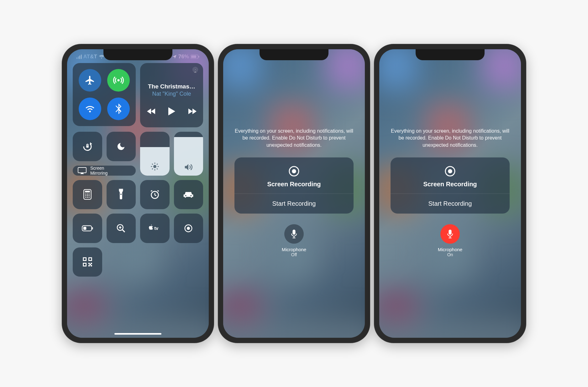  Describe the element at coordinates (118, 80) in the screenshot. I see `cellular-toggle` at that location.